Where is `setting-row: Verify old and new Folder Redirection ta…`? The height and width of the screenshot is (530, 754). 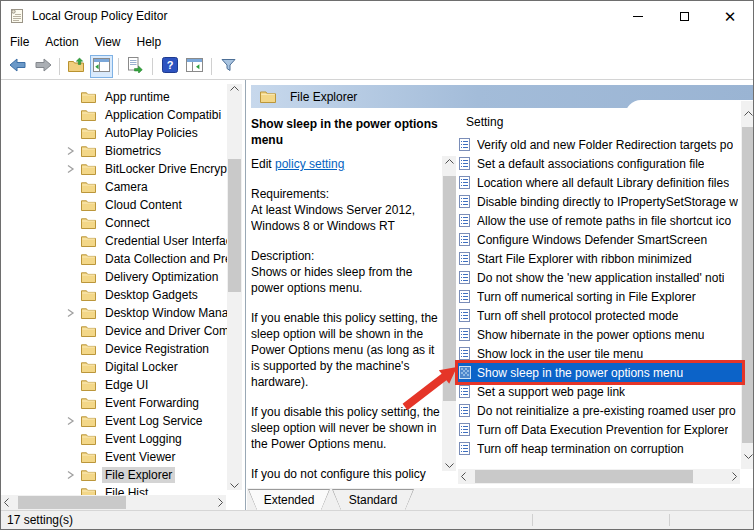
setting-row: Verify old and new Folder Redirection ta… is located at coordinates (600, 144).